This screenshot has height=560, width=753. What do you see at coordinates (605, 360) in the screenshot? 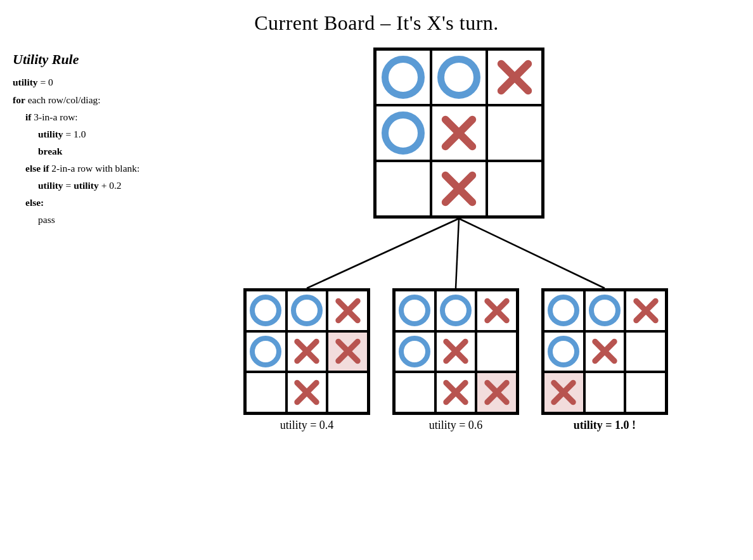
I see `bottom-right-container: utility = 1.0 !` at bounding box center [605, 360].